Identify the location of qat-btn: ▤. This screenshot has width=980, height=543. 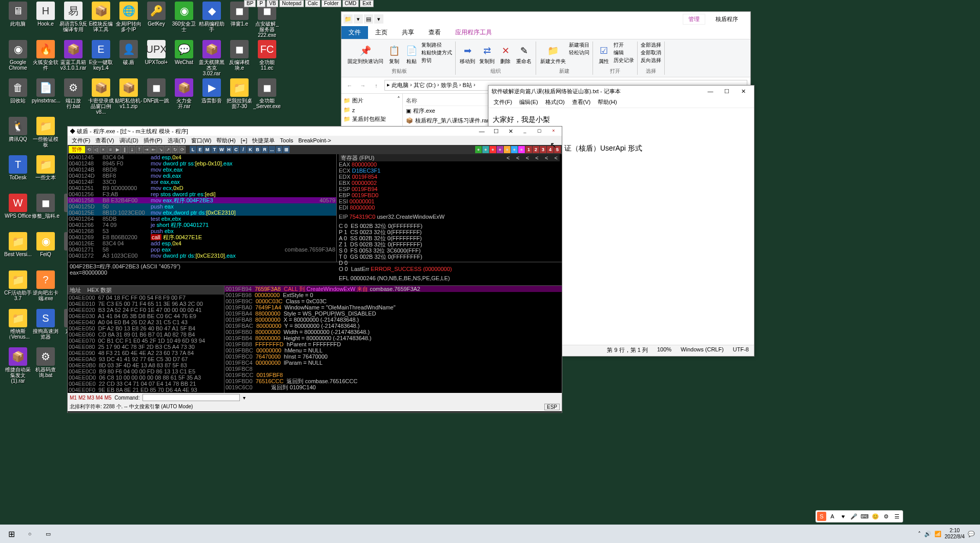
(369, 19).